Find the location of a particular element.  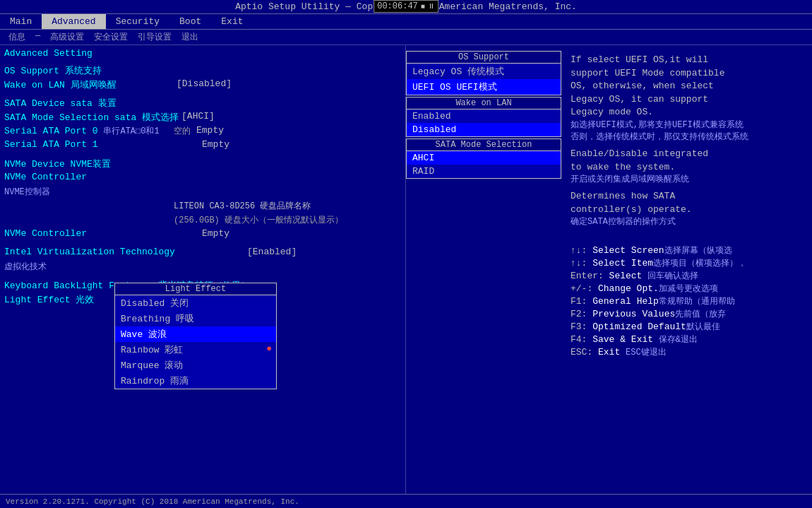

sata-mode-raid: RAID is located at coordinates (484, 171).